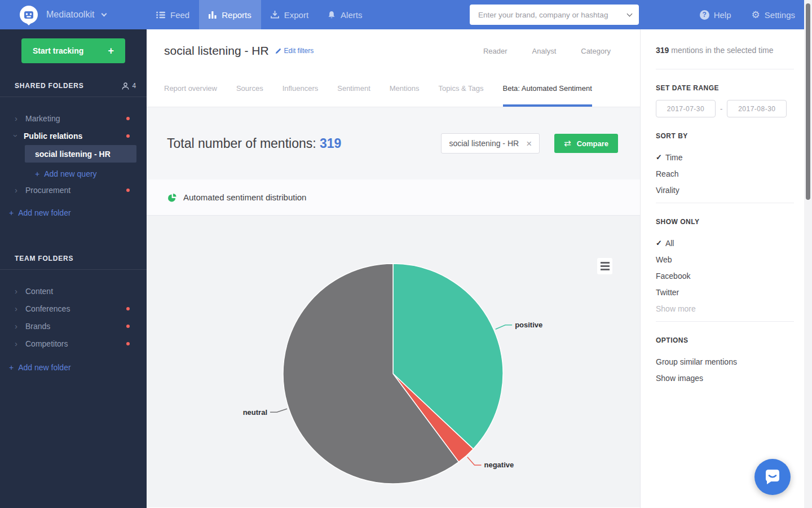 The width and height of the screenshot is (812, 508). What do you see at coordinates (73, 343) in the screenshot?
I see `sidebar-folder-competitors: › Competitors` at bounding box center [73, 343].